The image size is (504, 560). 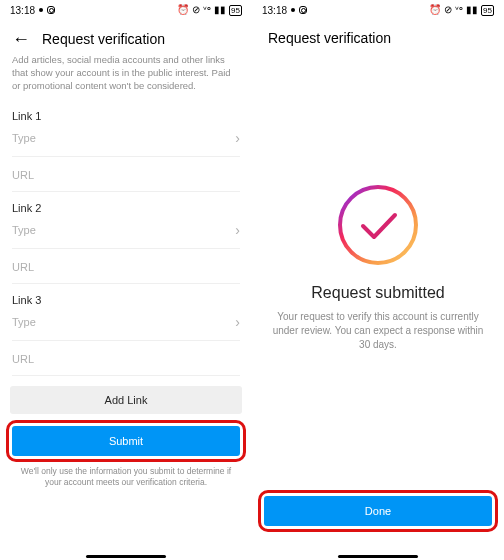 What do you see at coordinates (126, 400) in the screenshot?
I see `add-link-button: Add Link` at bounding box center [126, 400].